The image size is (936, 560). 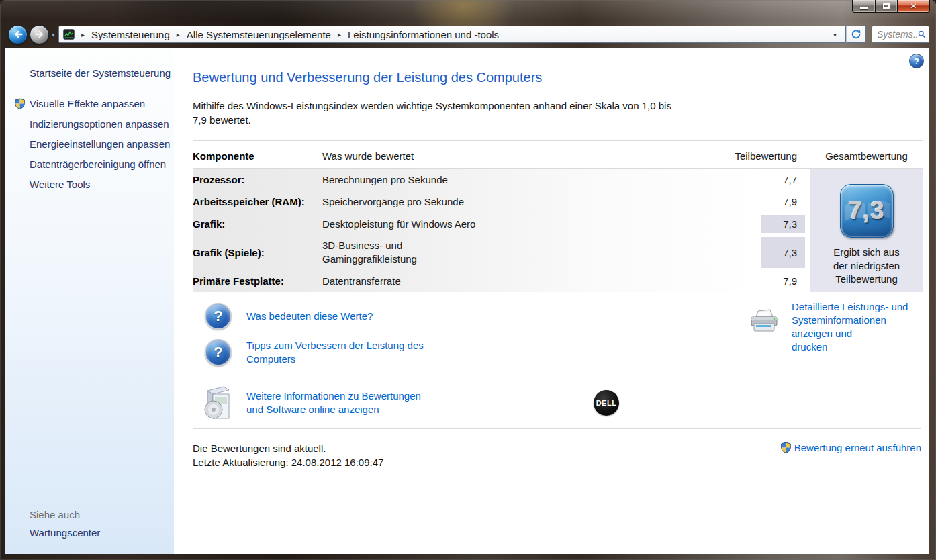 I want to click on component-name: Grafik:, so click(x=258, y=224).